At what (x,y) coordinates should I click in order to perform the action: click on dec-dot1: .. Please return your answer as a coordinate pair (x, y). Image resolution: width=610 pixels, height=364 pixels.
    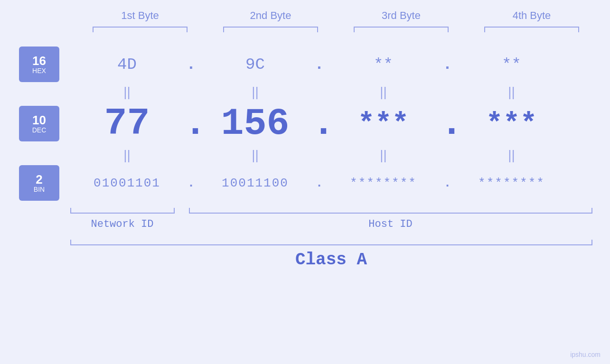
    Looking at the image, I should click on (191, 124).